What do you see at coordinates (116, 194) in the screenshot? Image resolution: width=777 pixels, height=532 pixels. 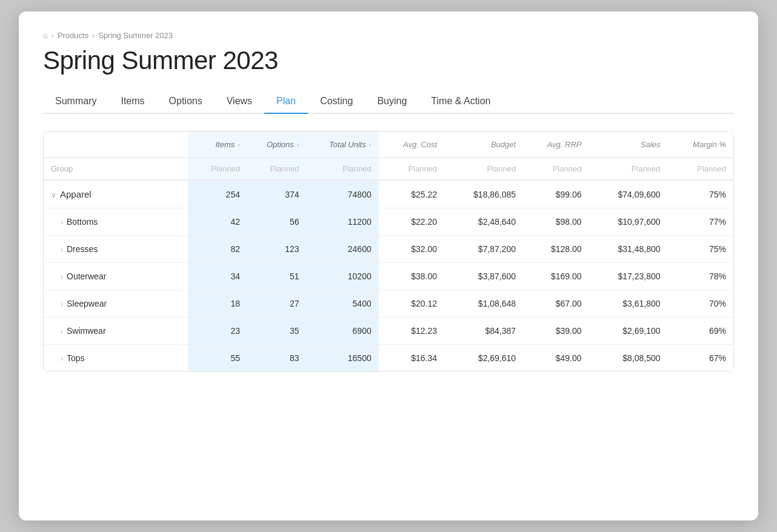 I see `cell-name: ∨Apparel` at bounding box center [116, 194].